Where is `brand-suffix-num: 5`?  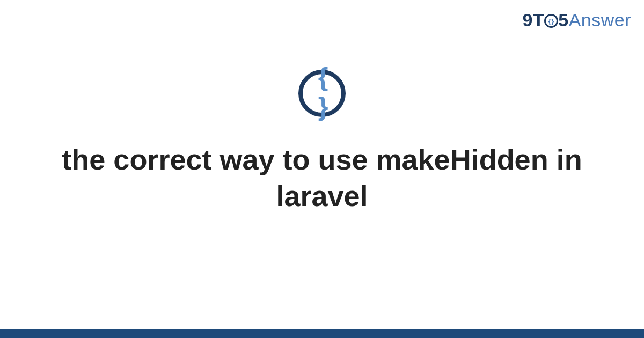 brand-suffix-num: 5 is located at coordinates (564, 20).